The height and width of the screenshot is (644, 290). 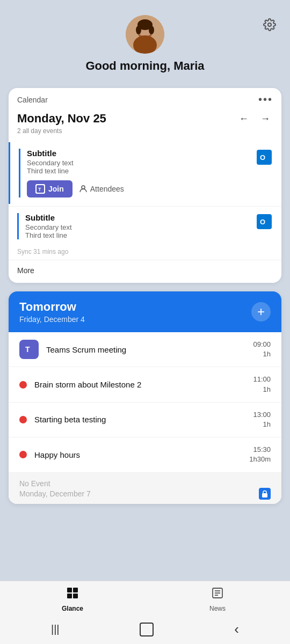 What do you see at coordinates (244, 119) in the screenshot?
I see `calendar-prev-button: ←` at bounding box center [244, 119].